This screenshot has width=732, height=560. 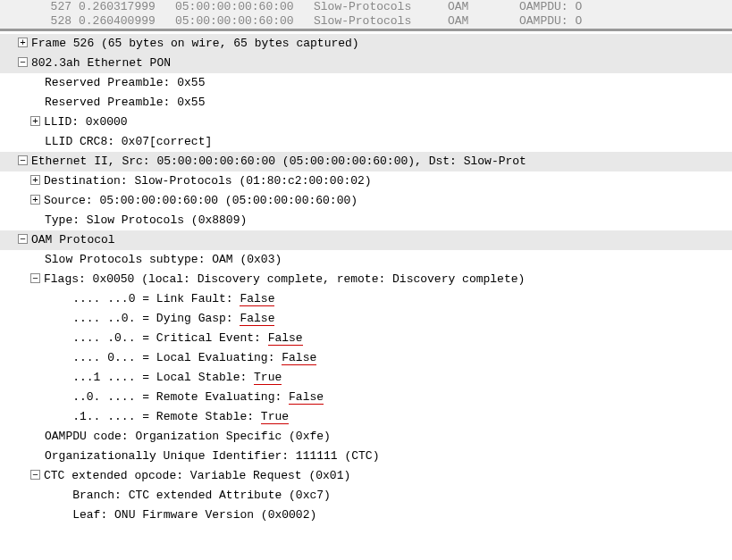 What do you see at coordinates (366, 63) in the screenshot?
I see `pon-header: 802.3ah Ethernet PON` at bounding box center [366, 63].